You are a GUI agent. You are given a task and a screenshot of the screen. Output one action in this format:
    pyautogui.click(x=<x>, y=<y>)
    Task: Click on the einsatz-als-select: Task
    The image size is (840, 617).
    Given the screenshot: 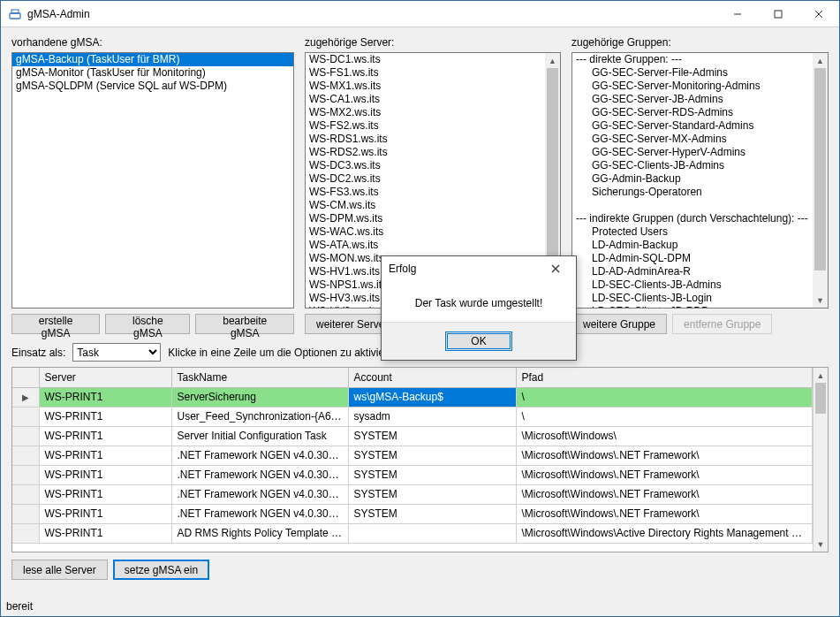 What is the action you would take?
    pyautogui.click(x=117, y=352)
    